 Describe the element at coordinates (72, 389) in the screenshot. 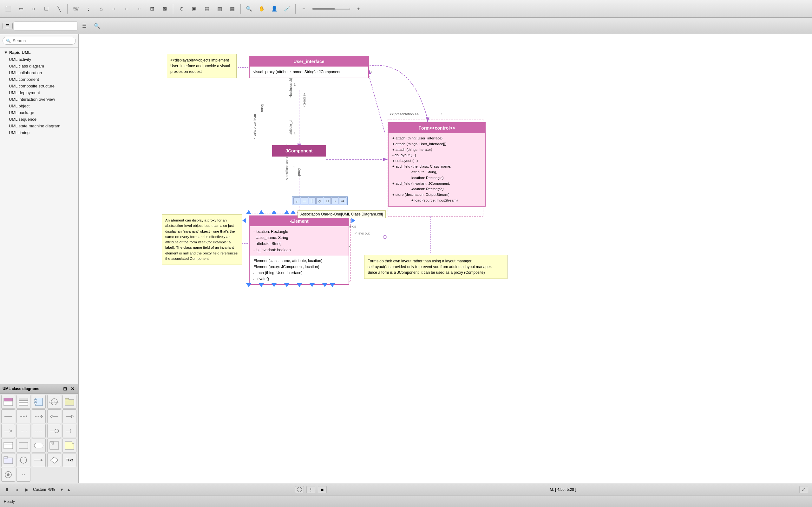

I see `palette-close-icon: ✕` at that location.